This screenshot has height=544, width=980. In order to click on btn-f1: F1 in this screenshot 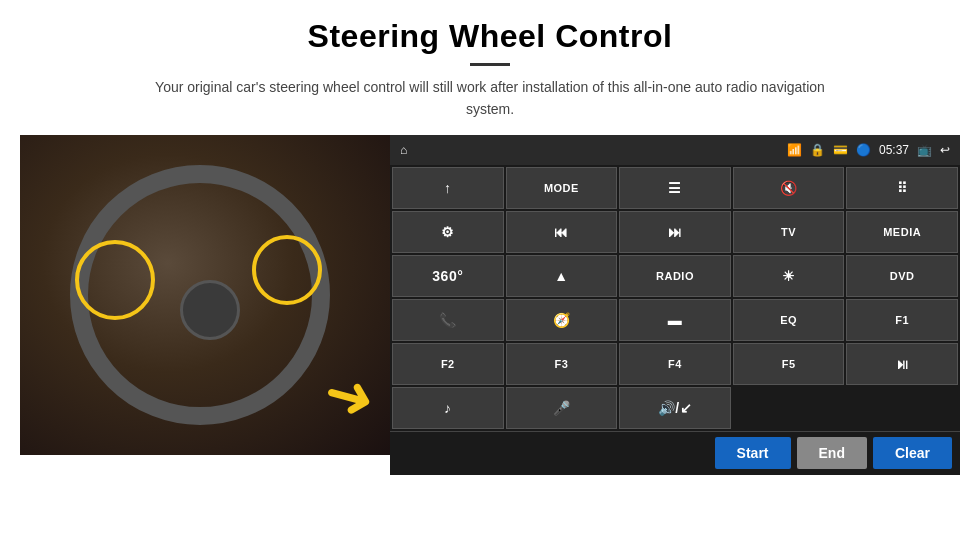, I will do `click(902, 320)`.